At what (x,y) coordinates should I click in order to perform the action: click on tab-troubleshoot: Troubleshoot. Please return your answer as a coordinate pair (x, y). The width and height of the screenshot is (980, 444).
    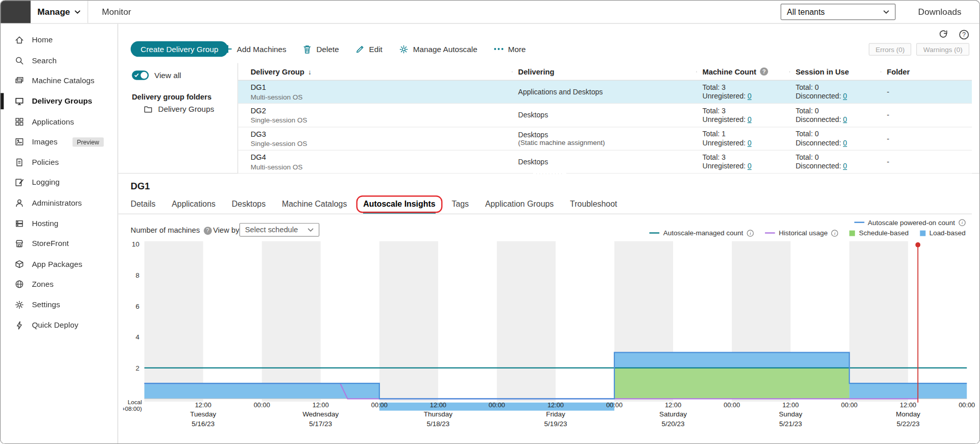
    Looking at the image, I should click on (593, 206).